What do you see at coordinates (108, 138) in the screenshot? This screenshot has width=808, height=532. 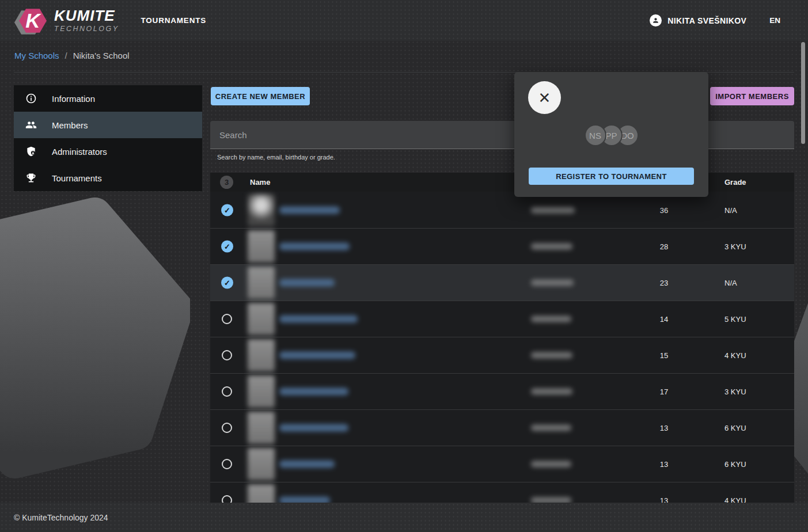 I see `school-sidebar: Information Members Administrators Tourn…` at bounding box center [108, 138].